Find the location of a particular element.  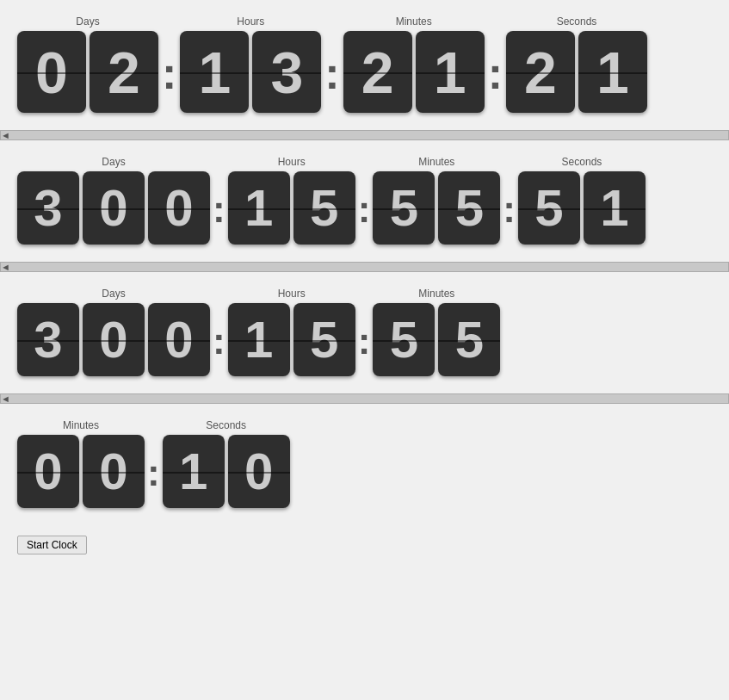

hours-group-2: Hours 1 5 is located at coordinates (292, 200).